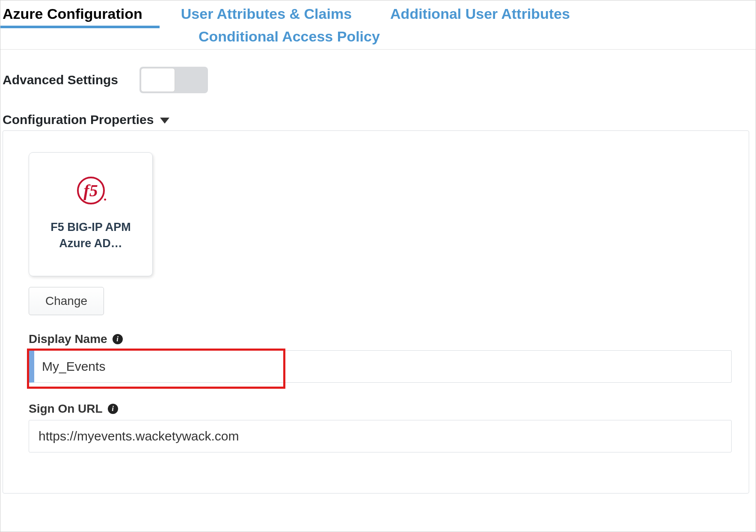 Image resolution: width=756 pixels, height=532 pixels. Describe the element at coordinates (489, 15) in the screenshot. I see `tab-additional-user-attributes: Additional User Attributes` at that location.